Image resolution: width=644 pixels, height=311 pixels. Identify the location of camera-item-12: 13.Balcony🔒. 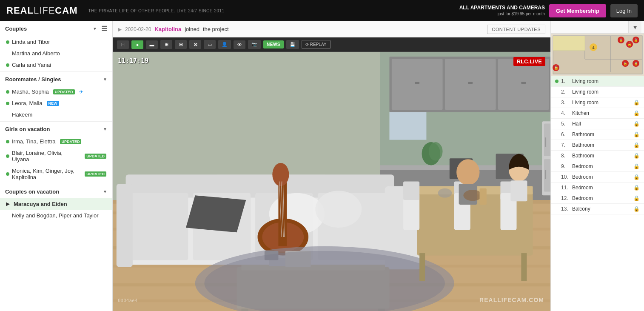
(597, 209).